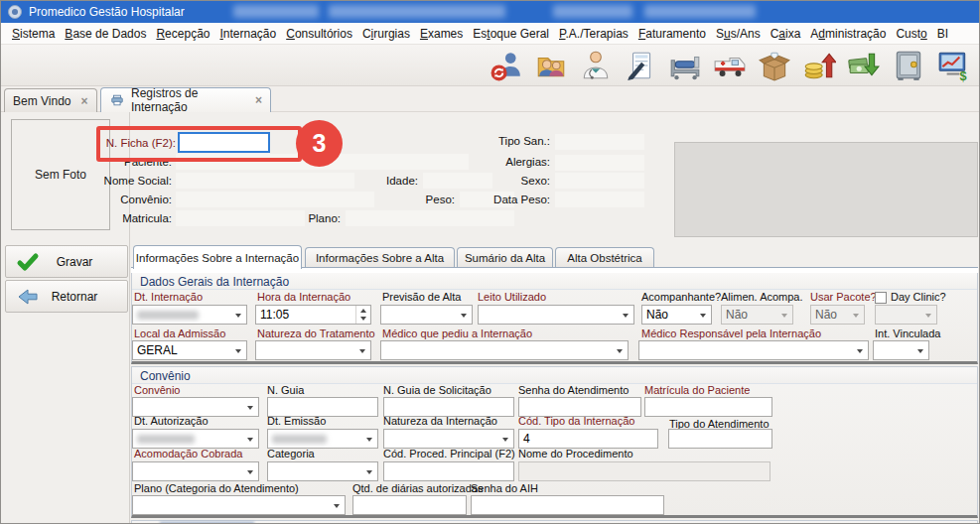 Image resolution: width=980 pixels, height=524 pixels. I want to click on tipo-atendimento-input, so click(721, 439).